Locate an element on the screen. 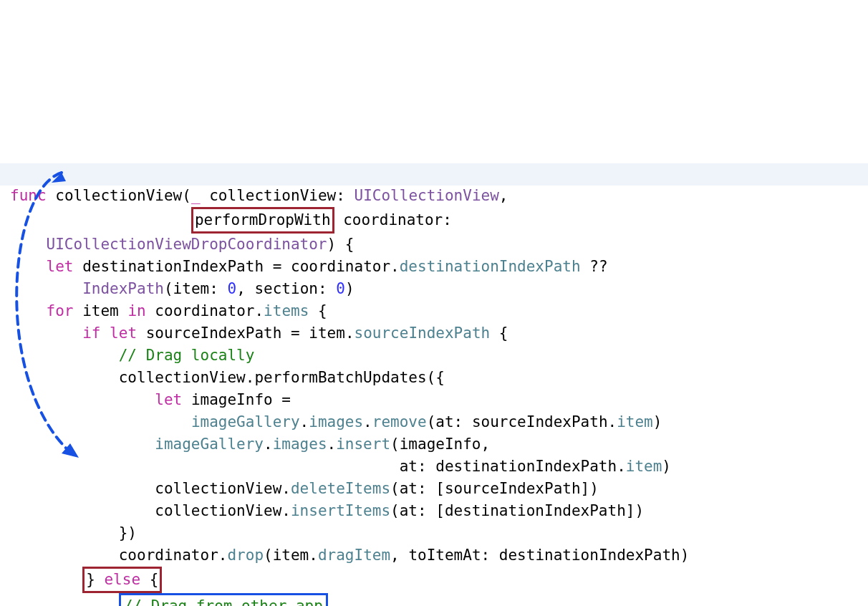  ident-destinationIndexPath3: destinationIndexPath is located at coordinates (536, 511).